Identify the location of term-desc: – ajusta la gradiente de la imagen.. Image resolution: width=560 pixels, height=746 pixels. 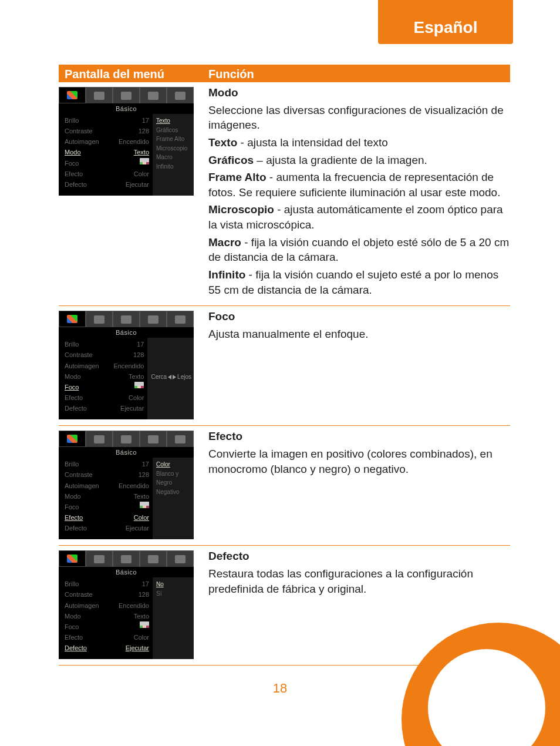
(340, 160).